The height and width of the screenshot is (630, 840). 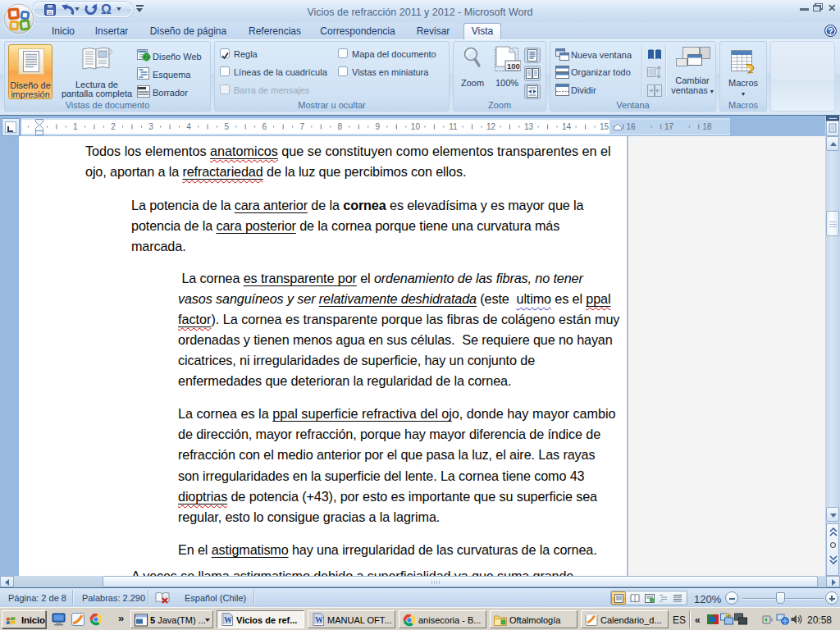 I want to click on svg-text: 10, so click(x=416, y=126).